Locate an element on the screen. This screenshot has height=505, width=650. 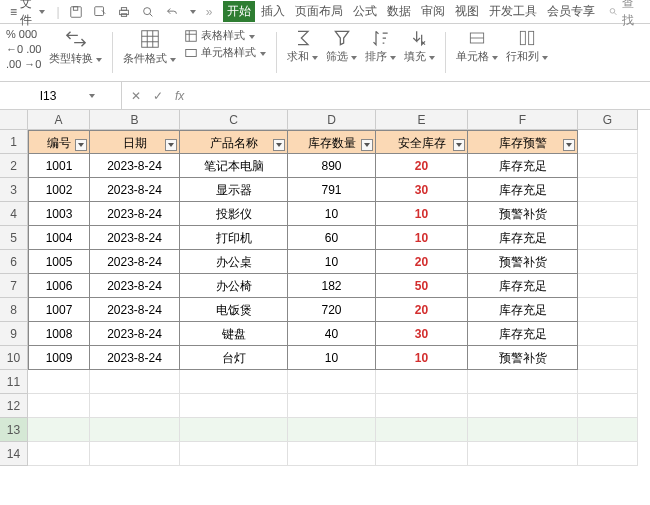
cell: 日期 is located at coordinates (135, 142).